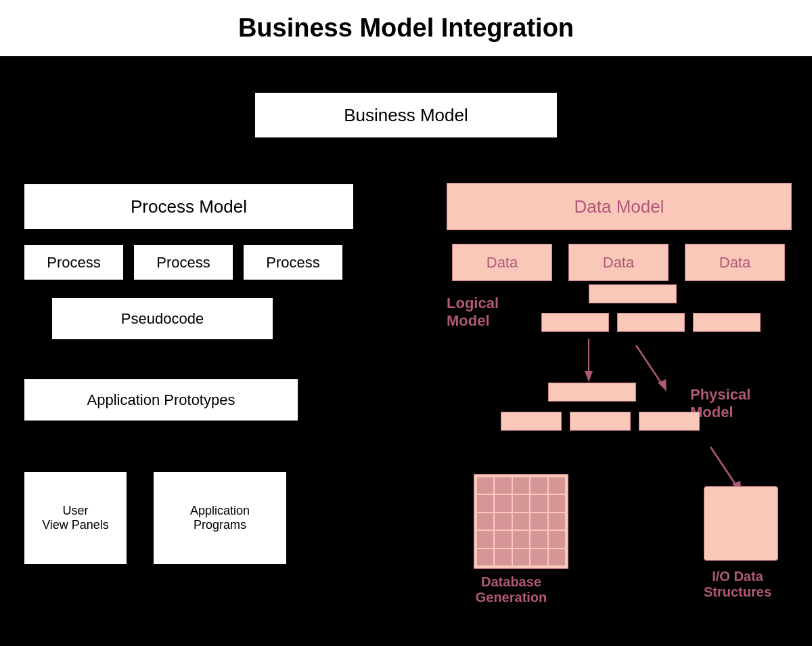 This screenshot has width=812, height=646. I want to click on database-generation-label: Database Generation, so click(512, 590).